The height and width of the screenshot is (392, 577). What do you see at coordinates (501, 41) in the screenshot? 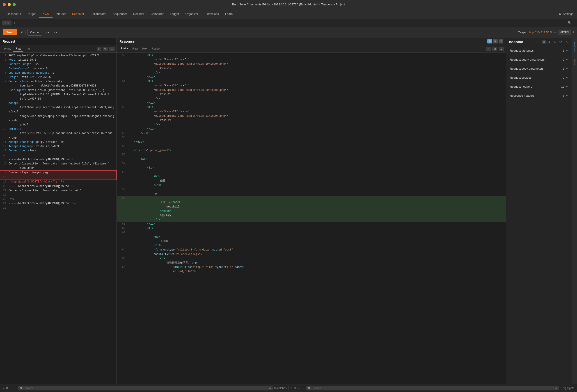
I see `view-row-btn: ⊡` at bounding box center [501, 41].